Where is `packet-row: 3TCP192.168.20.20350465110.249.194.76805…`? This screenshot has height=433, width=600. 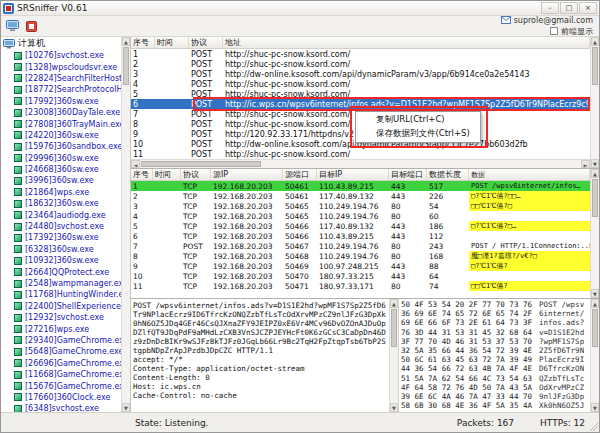
packet-row: 3TCP192.168.20.20350465110.249.194.76805… is located at coordinates (360, 206).